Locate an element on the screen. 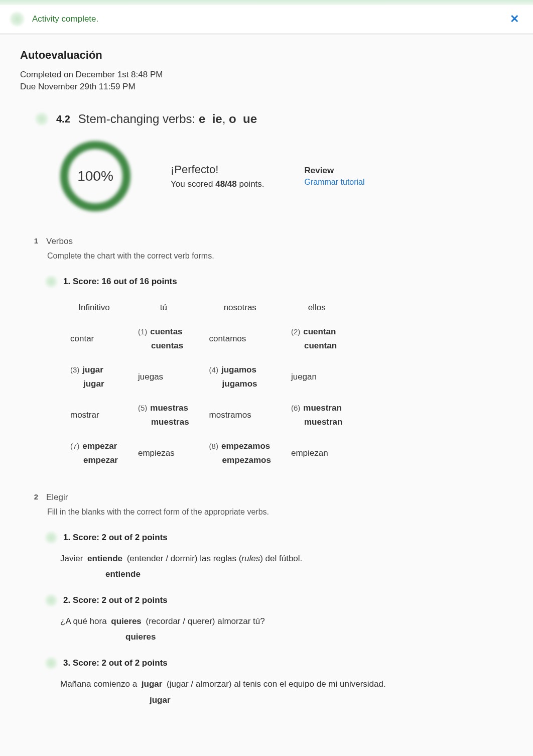  lesson-o: o is located at coordinates (233, 118).